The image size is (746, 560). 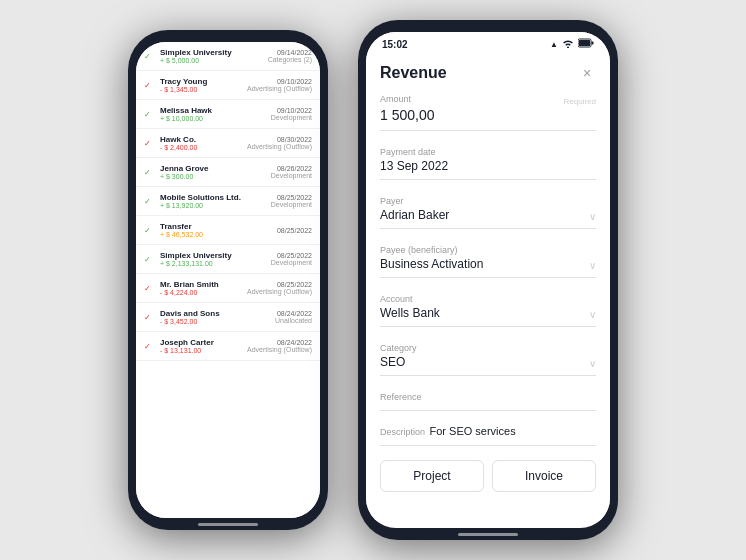 I want to click on transaction-name: Mr. Brian Smith, so click(x=202, y=284).